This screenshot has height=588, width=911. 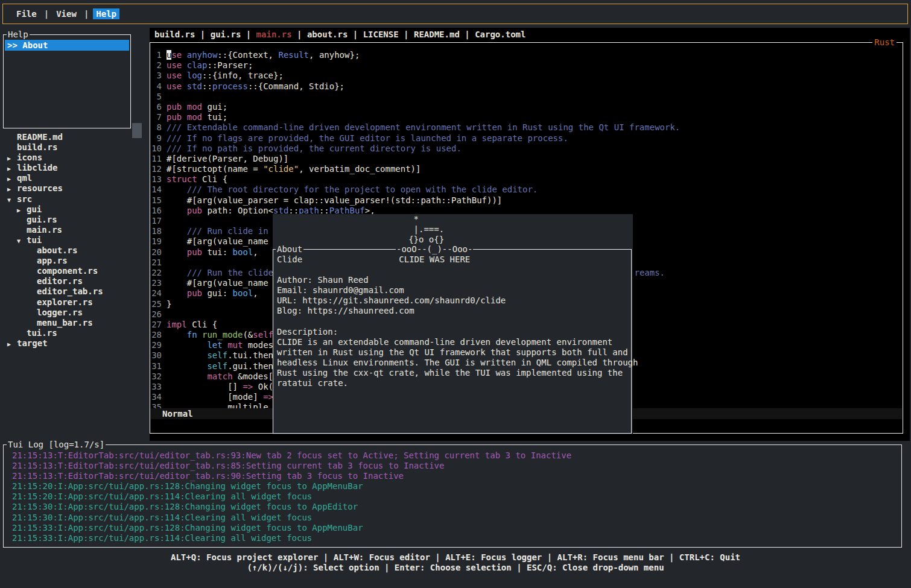 I want to click on explorer-item-component-rs: component.rs, so click(x=74, y=271).